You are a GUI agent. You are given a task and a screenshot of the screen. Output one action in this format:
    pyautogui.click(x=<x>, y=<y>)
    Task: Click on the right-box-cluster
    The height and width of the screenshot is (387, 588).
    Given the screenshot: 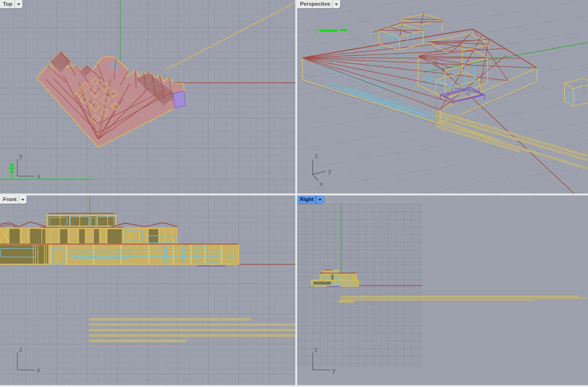 What is the action you would take?
    pyautogui.click(x=454, y=67)
    